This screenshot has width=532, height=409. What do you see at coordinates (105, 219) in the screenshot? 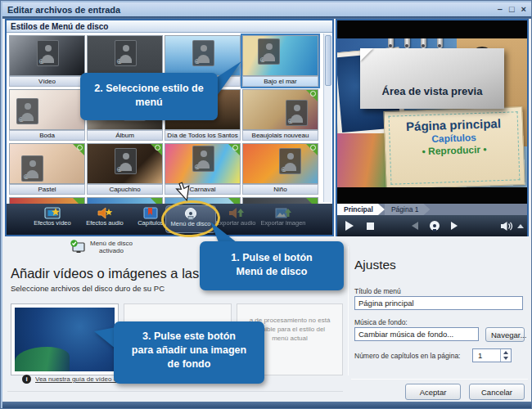
I see `audio-effects-button: Efectos audio` at bounding box center [105, 219].